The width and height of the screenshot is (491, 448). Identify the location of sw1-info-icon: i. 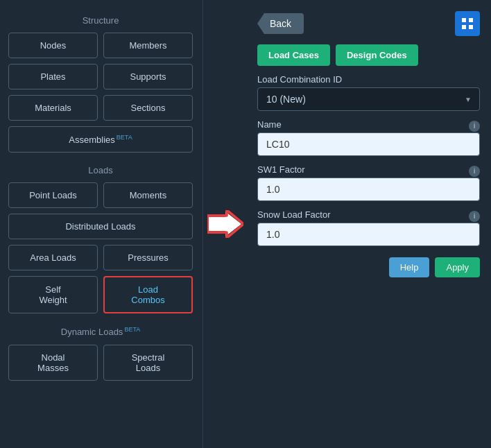
(474, 171).